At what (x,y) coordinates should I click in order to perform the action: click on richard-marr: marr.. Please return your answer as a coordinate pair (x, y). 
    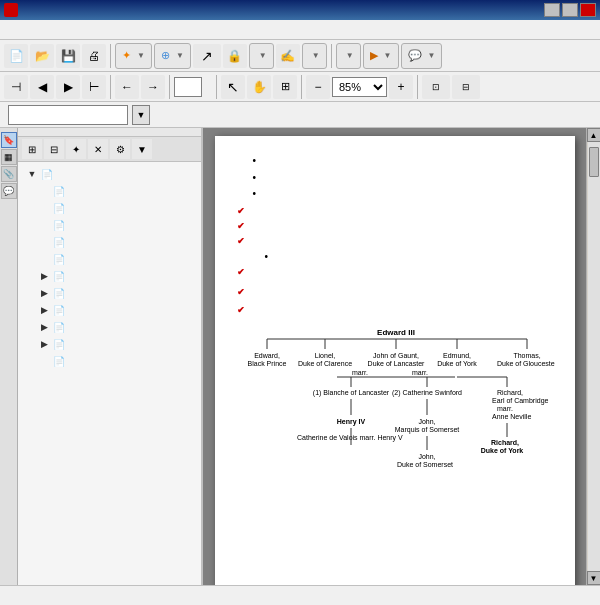
    Looking at the image, I should click on (505, 408).